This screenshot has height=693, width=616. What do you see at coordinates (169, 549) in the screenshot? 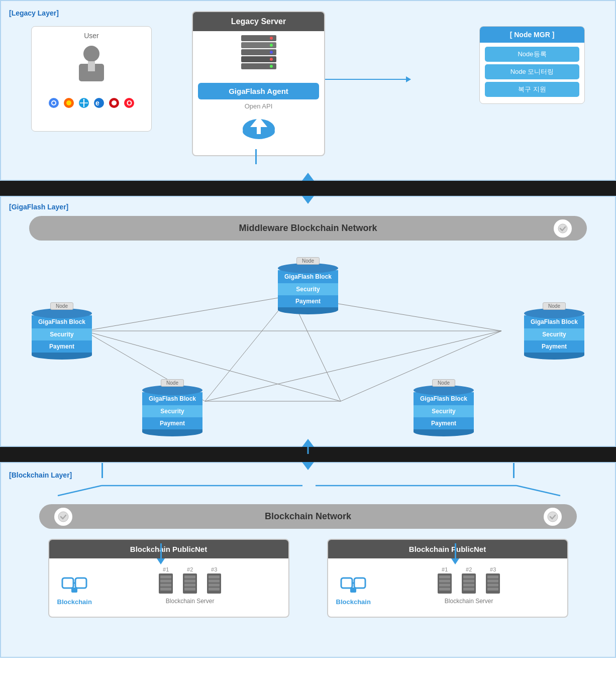
I see `publicnet-header-left: Blockchain PublicNet` at bounding box center [169, 549].